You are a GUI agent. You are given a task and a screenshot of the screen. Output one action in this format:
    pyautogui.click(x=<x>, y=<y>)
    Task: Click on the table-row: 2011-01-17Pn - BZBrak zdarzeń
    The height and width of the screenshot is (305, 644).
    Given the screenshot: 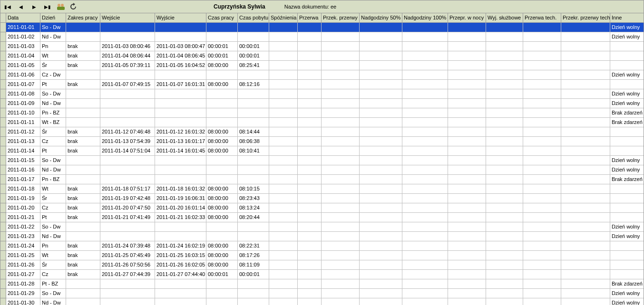 What is the action you would take?
    pyautogui.click(x=322, y=180)
    